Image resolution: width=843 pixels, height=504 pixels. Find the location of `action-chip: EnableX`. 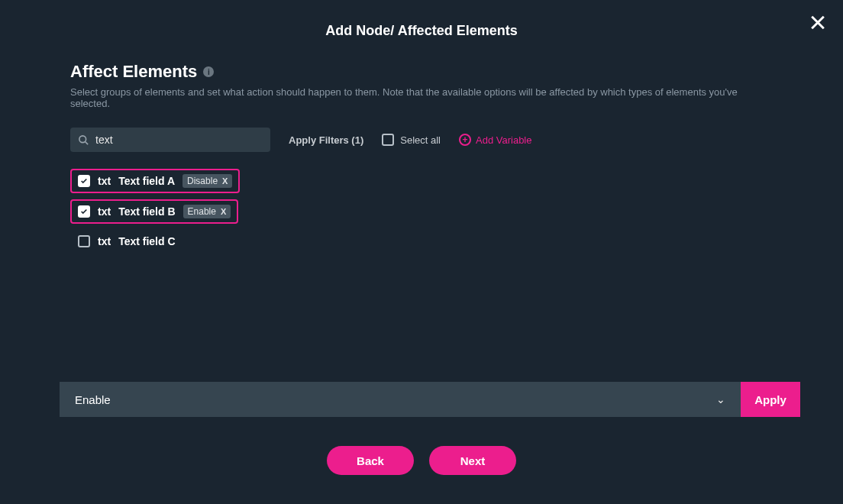

action-chip: EnableX is located at coordinates (208, 212).